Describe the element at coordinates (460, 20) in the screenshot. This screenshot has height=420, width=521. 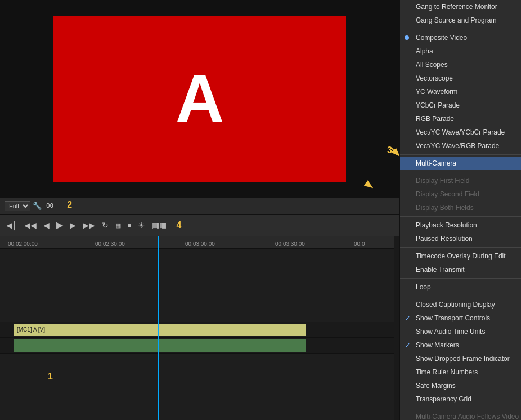
I see `menu-item-gang-source-program: Gang Source and Program` at that location.